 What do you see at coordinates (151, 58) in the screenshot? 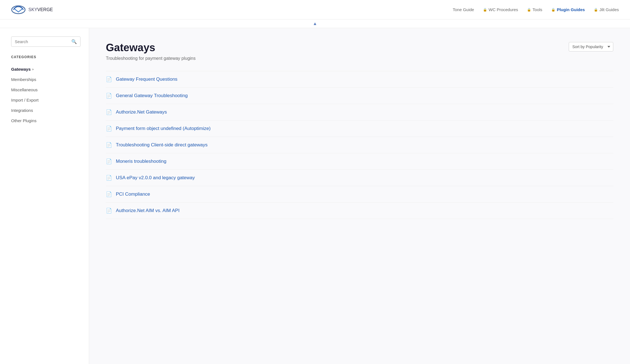
I see `page-subtitle: Troubleshooting for payment gateway plug…` at bounding box center [151, 58].